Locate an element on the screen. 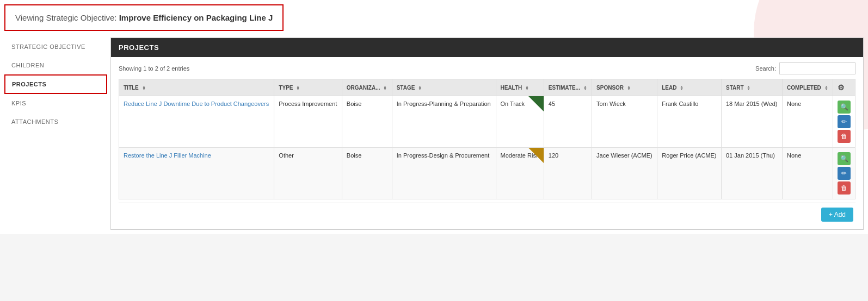 This screenshot has height=301, width=868. col-completed: Completed ⇕ is located at coordinates (808, 88).